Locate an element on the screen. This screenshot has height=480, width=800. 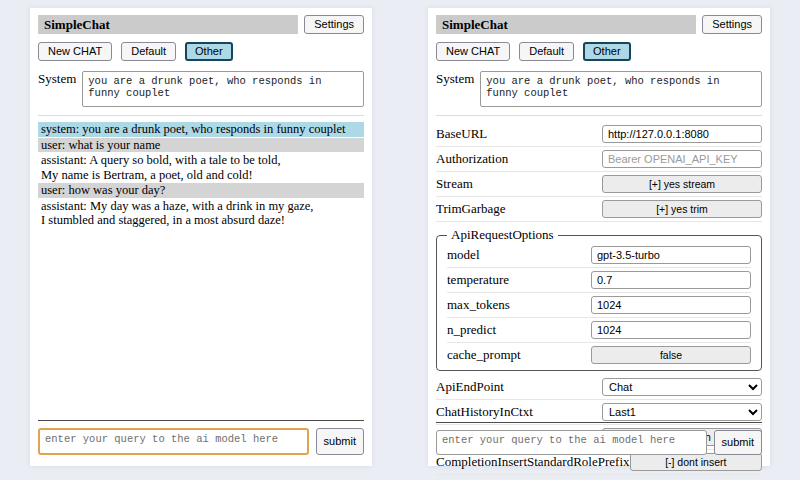
chat-history-in-ctxt-label: ChatHistoryInCtxt is located at coordinates (519, 412).